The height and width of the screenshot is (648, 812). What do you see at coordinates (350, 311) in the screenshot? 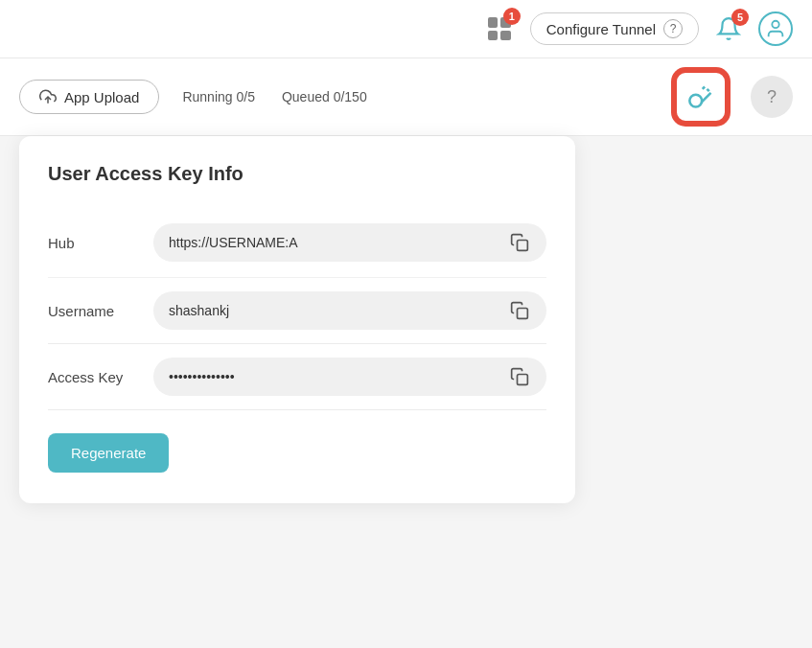
I see `username-value-pill: shashankj` at bounding box center [350, 311].